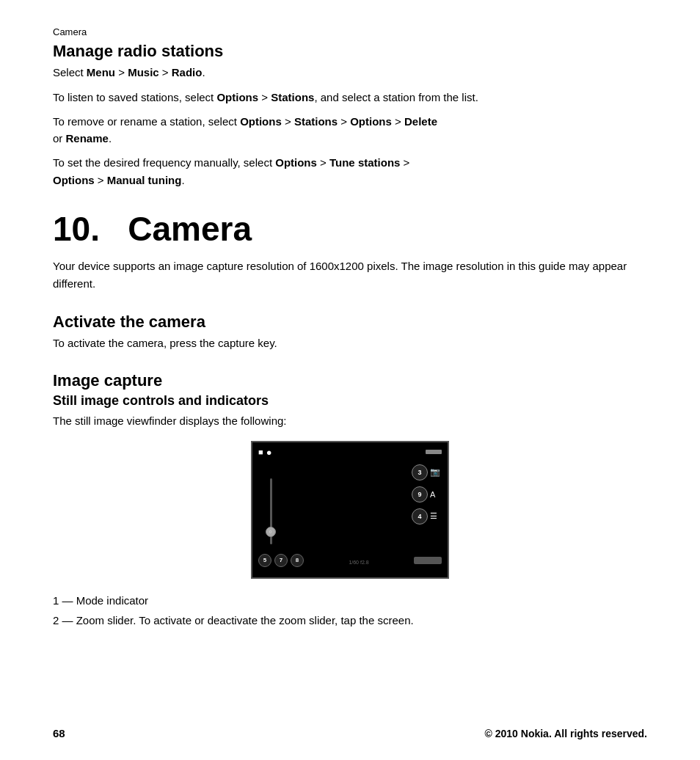 This screenshot has width=700, height=760. Describe the element at coordinates (350, 332) in the screenshot. I see `activate-section: Activate the camera To activate the came…` at that location.